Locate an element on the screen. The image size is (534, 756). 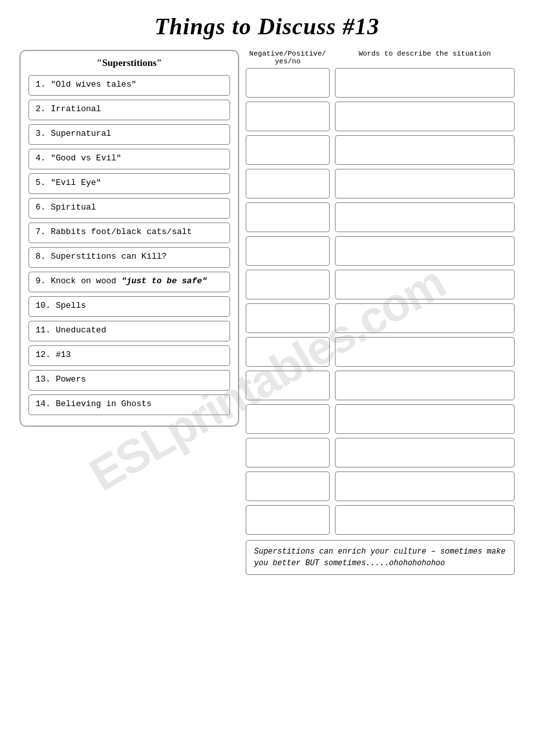
topic-item-12: 12. #13 is located at coordinates (129, 356).